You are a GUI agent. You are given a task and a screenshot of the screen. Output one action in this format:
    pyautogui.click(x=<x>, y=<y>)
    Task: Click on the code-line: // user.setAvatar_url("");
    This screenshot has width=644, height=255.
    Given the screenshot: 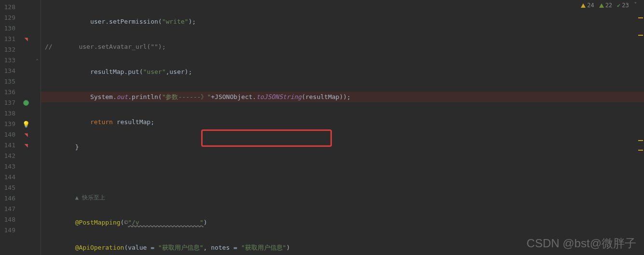 What is the action you would take?
    pyautogui.click(x=343, y=47)
    